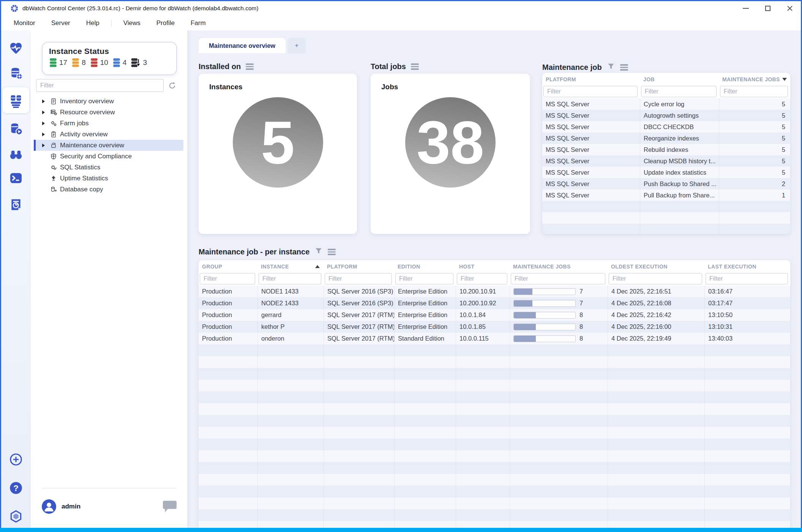  Describe the element at coordinates (242, 46) in the screenshot. I see `tab-maintenance-overview: Maintenance overview` at that location.